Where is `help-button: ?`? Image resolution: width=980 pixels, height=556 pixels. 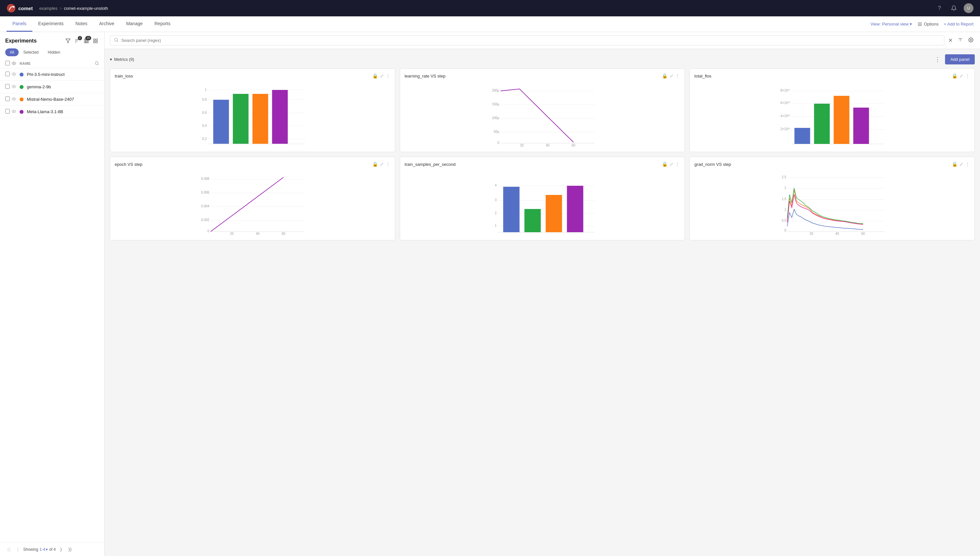 help-button: ? is located at coordinates (940, 8).